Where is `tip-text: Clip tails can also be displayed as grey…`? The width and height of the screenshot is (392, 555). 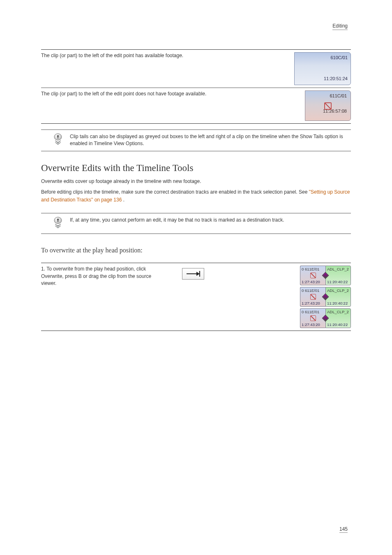
tip-text: Clip tails can also be displayed as grey… is located at coordinates (210, 141).